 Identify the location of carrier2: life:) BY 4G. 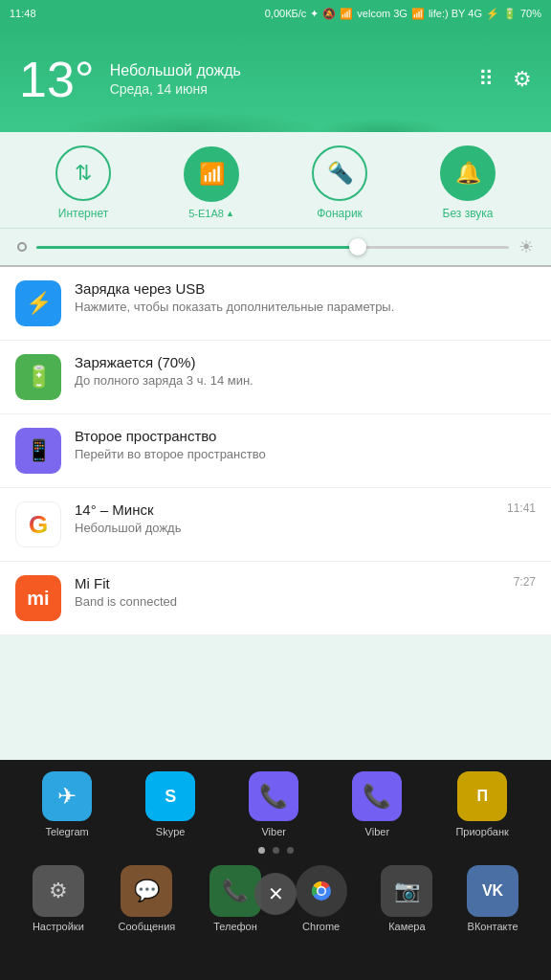
(455, 13).